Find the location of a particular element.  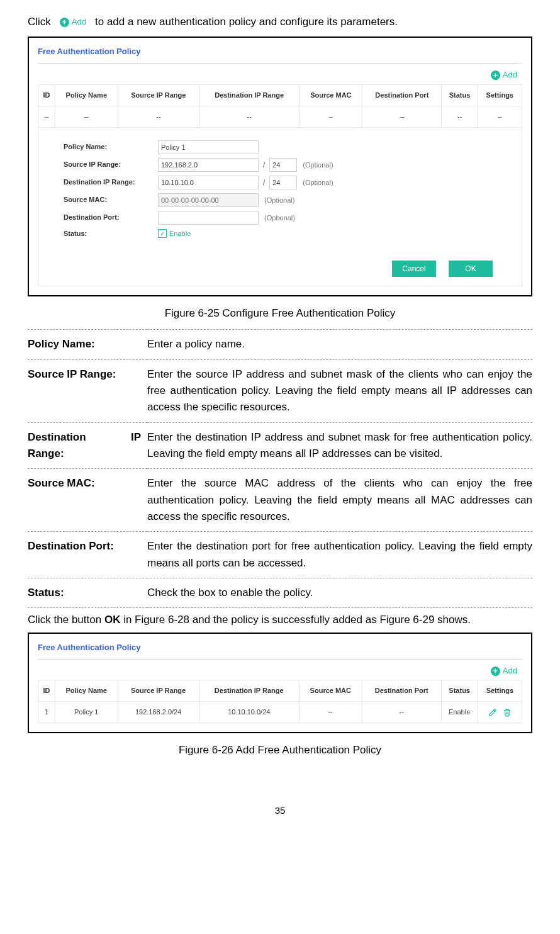

cell-name: Policy 1 is located at coordinates (86, 712).